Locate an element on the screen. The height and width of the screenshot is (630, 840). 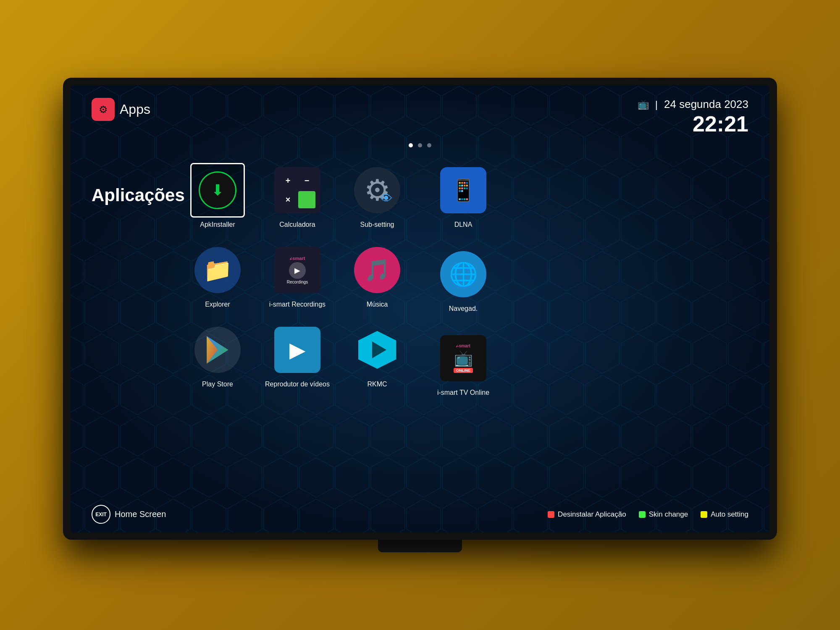
navegad-icon: 🌐 is located at coordinates (463, 274).